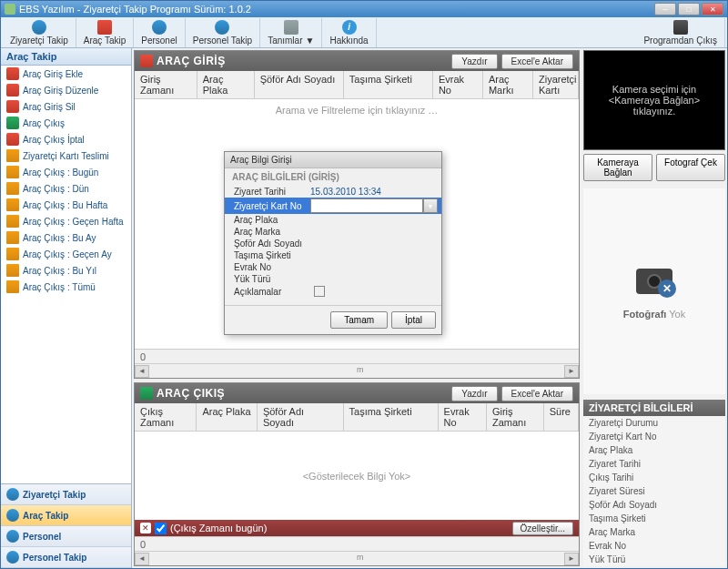 This screenshot has height=569, width=728. What do you see at coordinates (333, 255) in the screenshot?
I see `dialog-row: Taşıma Şirketi` at bounding box center [333, 255].